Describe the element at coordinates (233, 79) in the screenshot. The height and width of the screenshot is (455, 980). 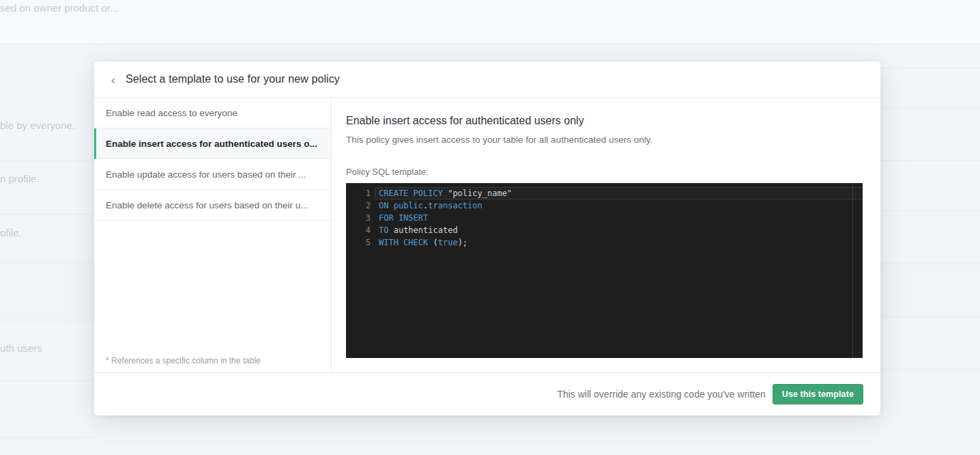
I see `modal-title: Select a template to use for your new po…` at that location.